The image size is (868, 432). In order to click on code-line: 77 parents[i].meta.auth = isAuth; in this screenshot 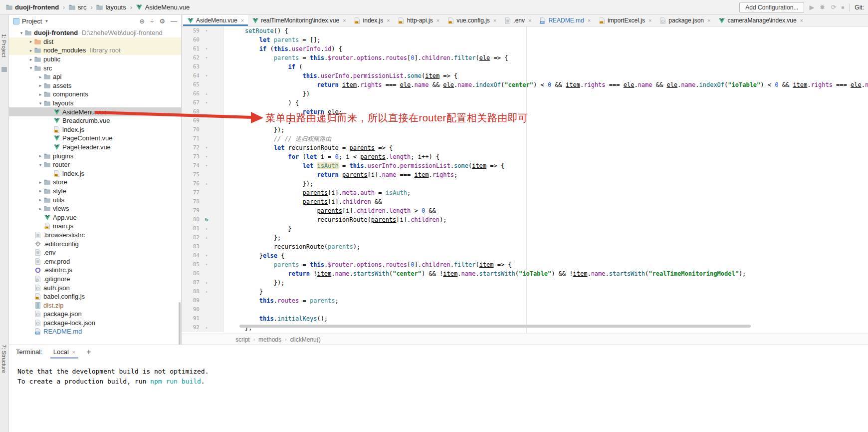, I will do `click(525, 193)`.